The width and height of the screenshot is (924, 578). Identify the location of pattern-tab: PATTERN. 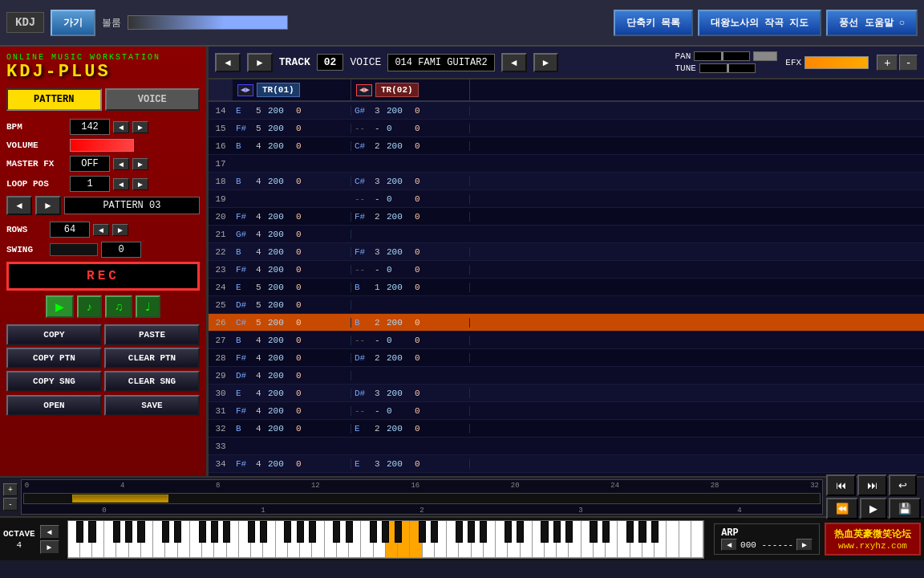
(55, 100).